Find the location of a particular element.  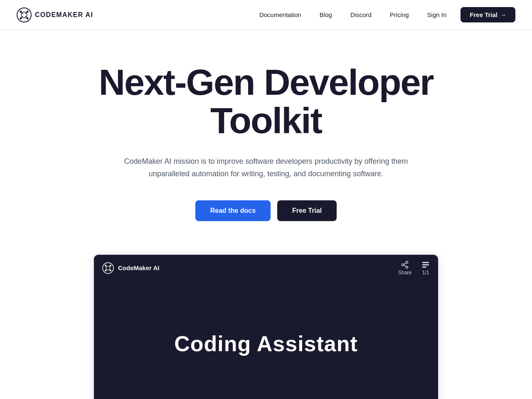

free-trial-button: Free Trial is located at coordinates (307, 211).